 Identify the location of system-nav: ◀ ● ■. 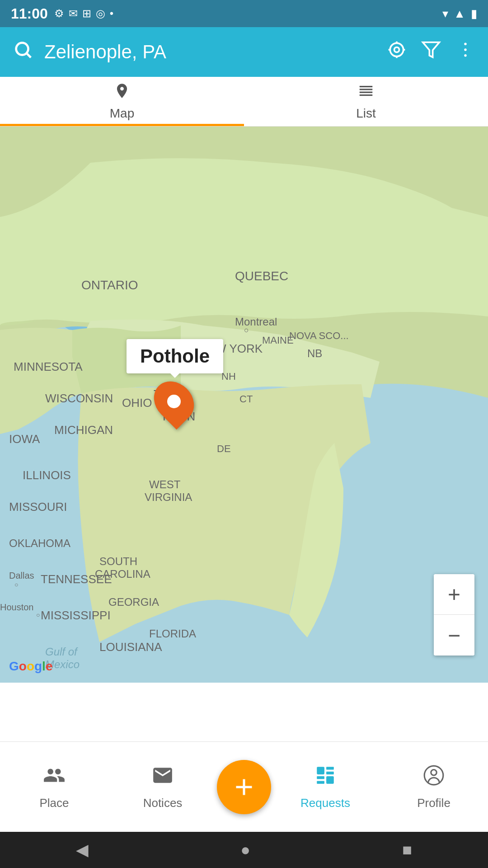
(244, 850).